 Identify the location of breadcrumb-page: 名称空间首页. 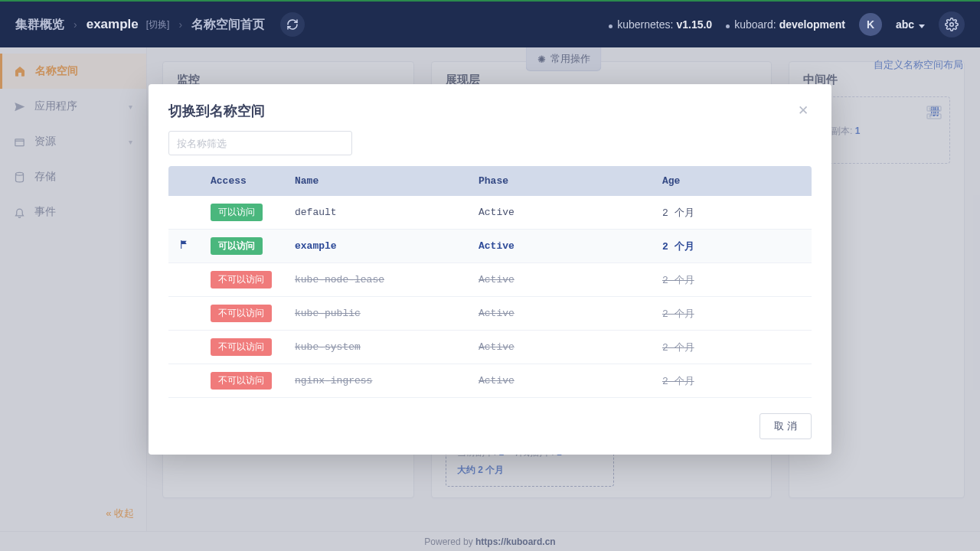
(228, 24).